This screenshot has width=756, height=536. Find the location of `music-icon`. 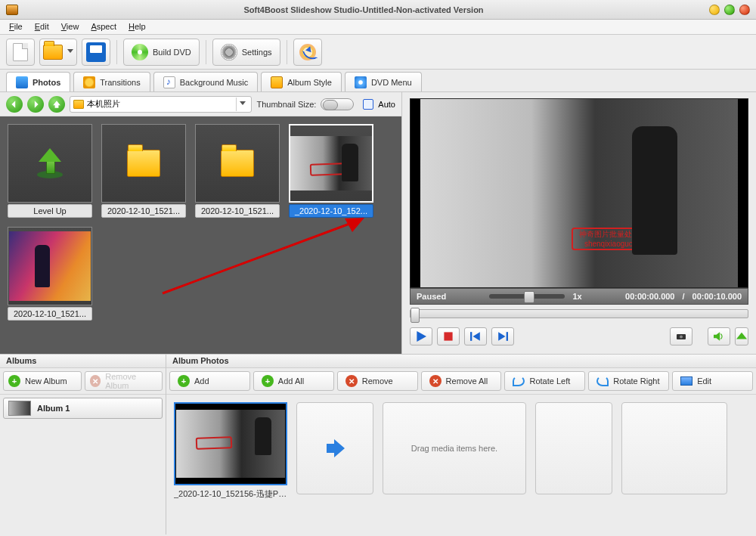

music-icon is located at coordinates (169, 82).